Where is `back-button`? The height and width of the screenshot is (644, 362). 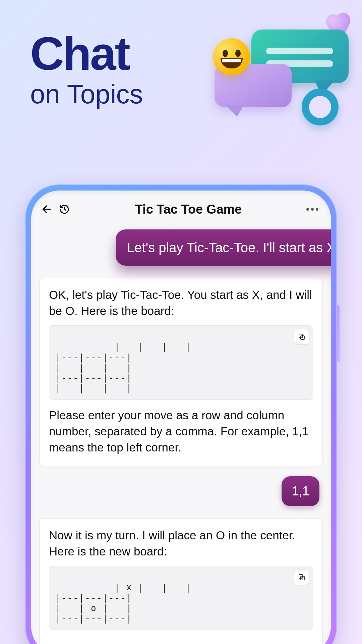 back-button is located at coordinates (47, 209).